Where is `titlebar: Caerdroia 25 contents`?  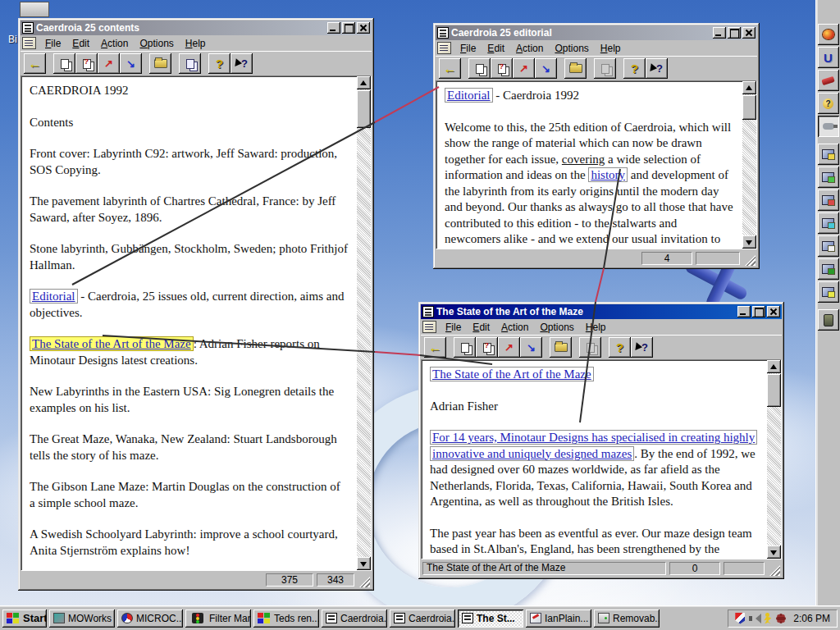 titlebar: Caerdroia 25 contents is located at coordinates (196, 28).